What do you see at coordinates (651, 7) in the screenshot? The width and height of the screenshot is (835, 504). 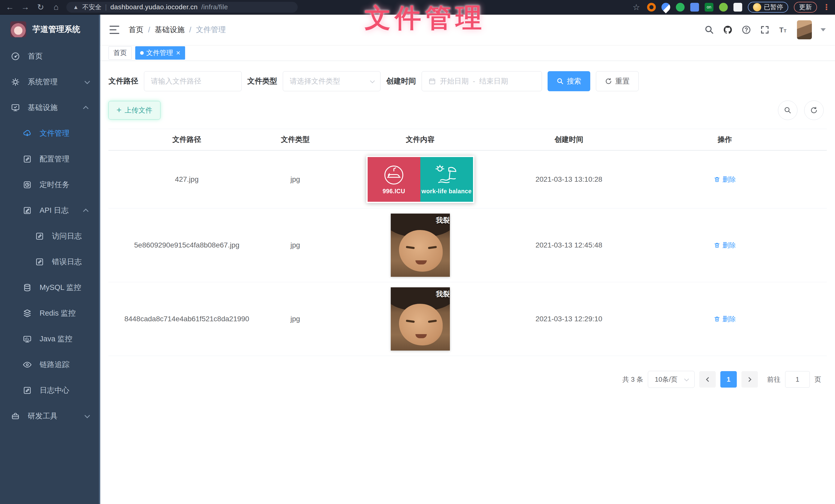 I see `extension-gear-icon` at bounding box center [651, 7].